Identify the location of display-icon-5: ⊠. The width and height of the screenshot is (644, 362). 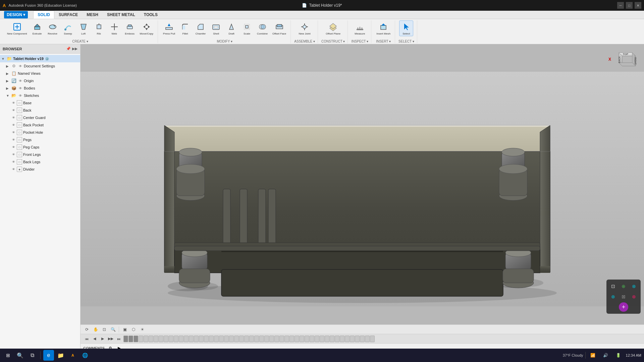
(624, 297).